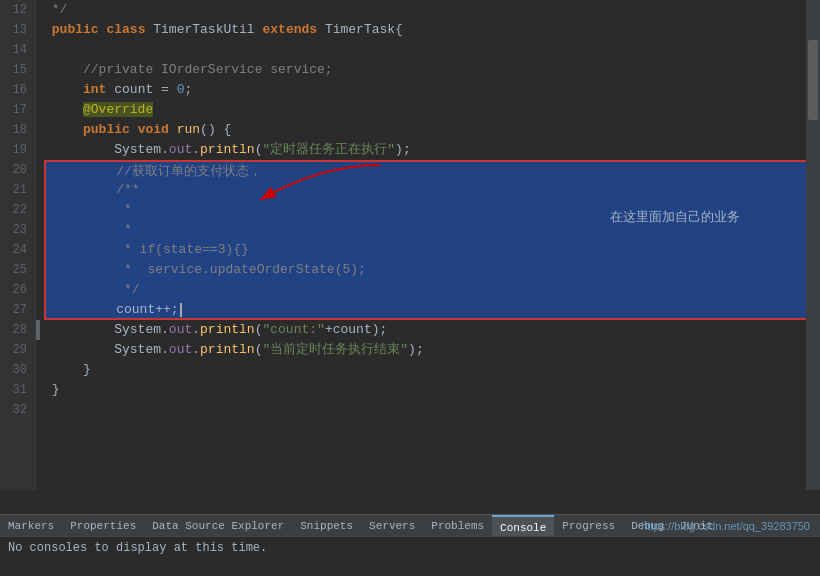 This screenshot has width=820, height=576. What do you see at coordinates (14, 390) in the screenshot?
I see `line-number: 31` at bounding box center [14, 390].